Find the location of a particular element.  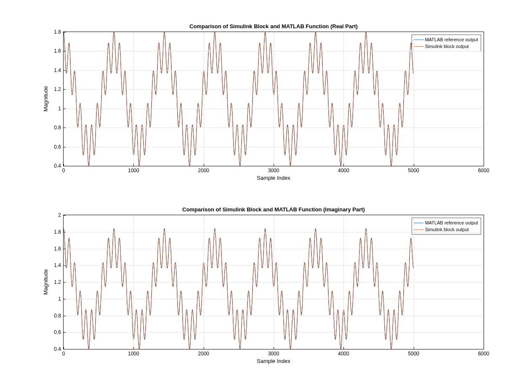

chart-title-imag: Comparison of Simulink Block and MATLAB … is located at coordinates (274, 210).